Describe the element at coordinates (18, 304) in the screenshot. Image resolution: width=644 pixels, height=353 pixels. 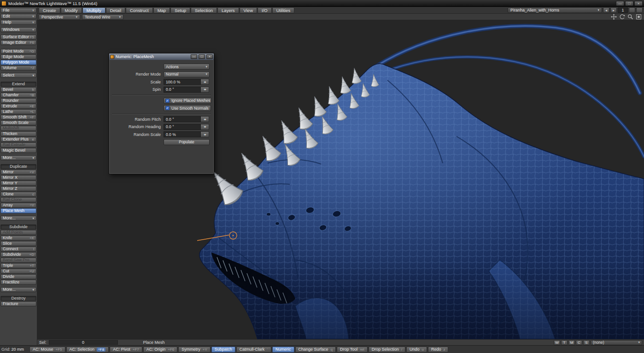
I see `sidebar-item: Fracture` at that location.